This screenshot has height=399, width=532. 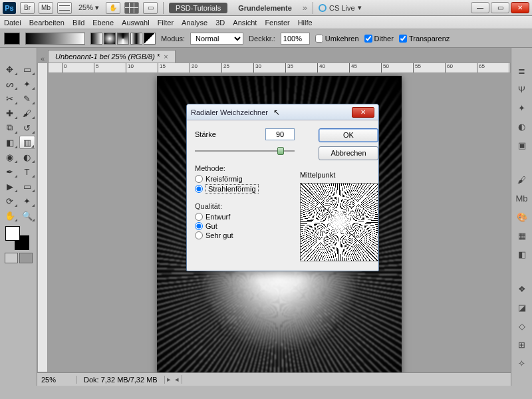 What do you see at coordinates (27, 69) in the screenshot?
I see `marquee-tool: ▭` at bounding box center [27, 69].